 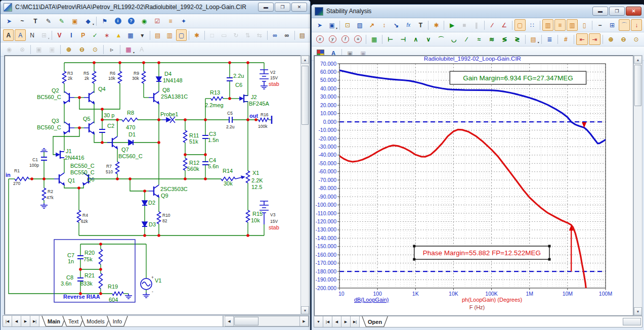 I want to click on tab-info: Info, so click(x=117, y=321).